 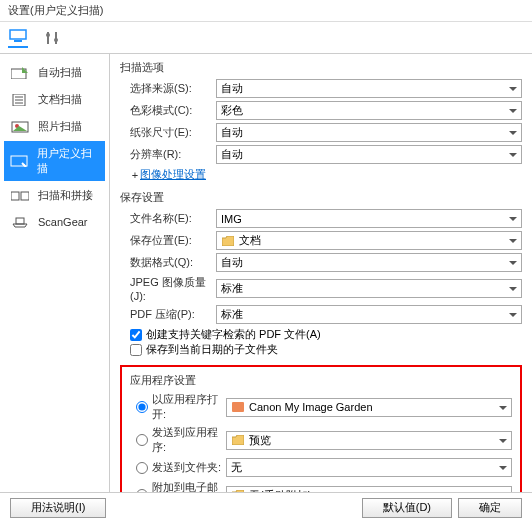 I want to click on send-app-radio: 发送到应用程序:, so click(x=178, y=440).